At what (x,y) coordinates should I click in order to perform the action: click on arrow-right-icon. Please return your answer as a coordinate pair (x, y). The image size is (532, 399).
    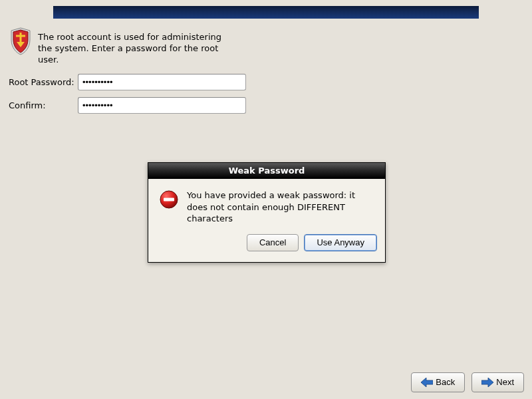
    Looking at the image, I should click on (487, 382).